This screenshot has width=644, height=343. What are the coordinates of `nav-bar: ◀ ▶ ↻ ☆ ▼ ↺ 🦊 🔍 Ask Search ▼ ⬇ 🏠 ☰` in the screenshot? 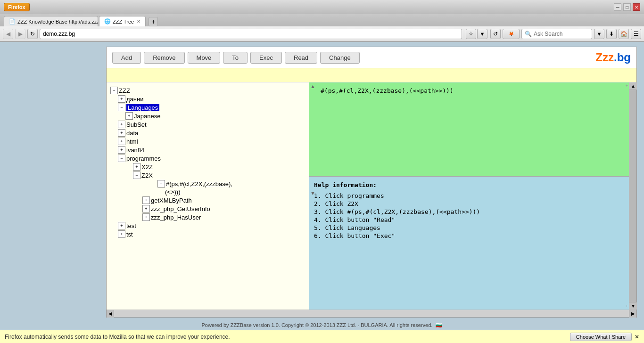 It's located at (322, 34).